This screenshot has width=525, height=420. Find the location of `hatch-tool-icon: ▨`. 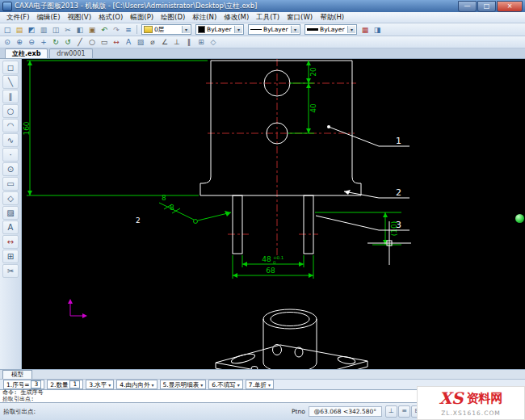

hatch-tool-icon: ▨ is located at coordinates (141, 42).